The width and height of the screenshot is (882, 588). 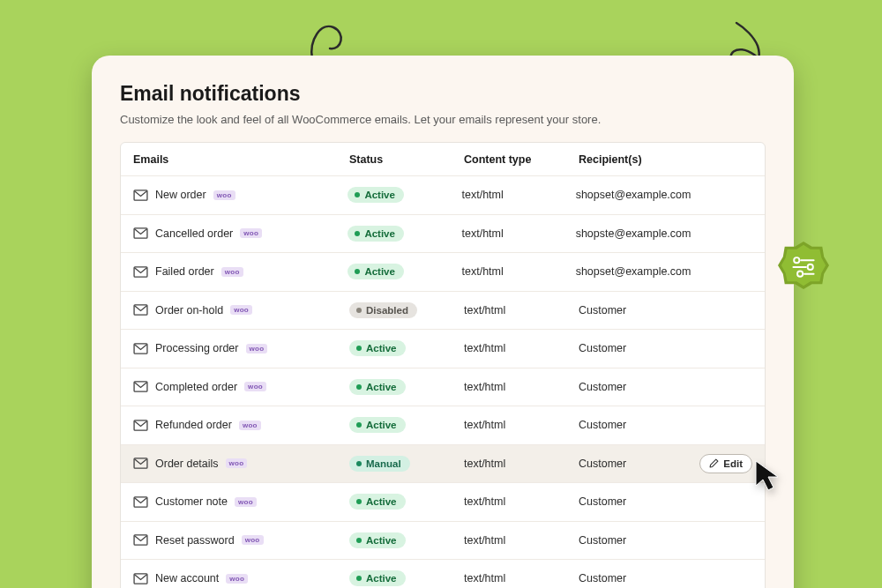 I want to click on status-pill: Disabled, so click(x=383, y=310).